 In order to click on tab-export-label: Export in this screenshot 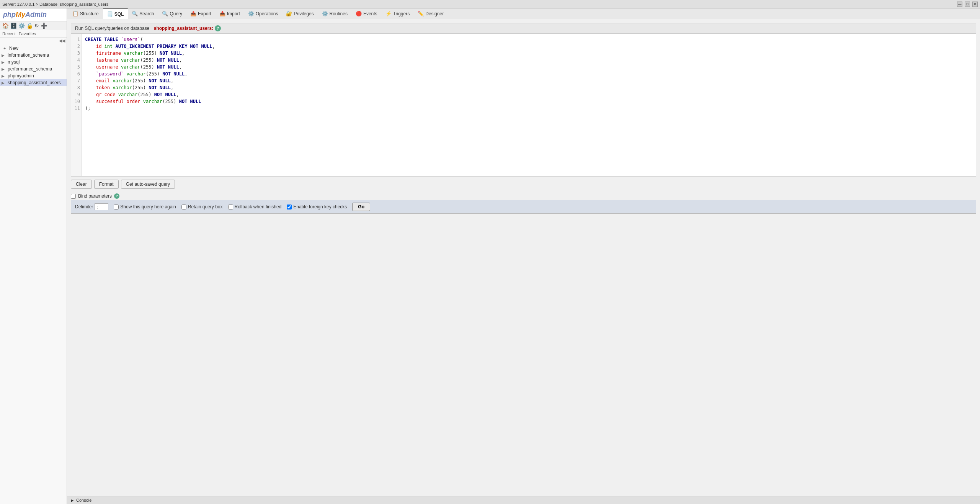, I will do `click(204, 14)`.